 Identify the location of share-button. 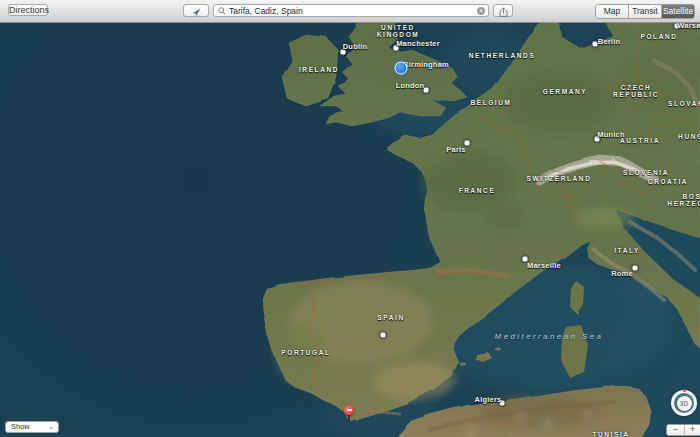
(503, 10).